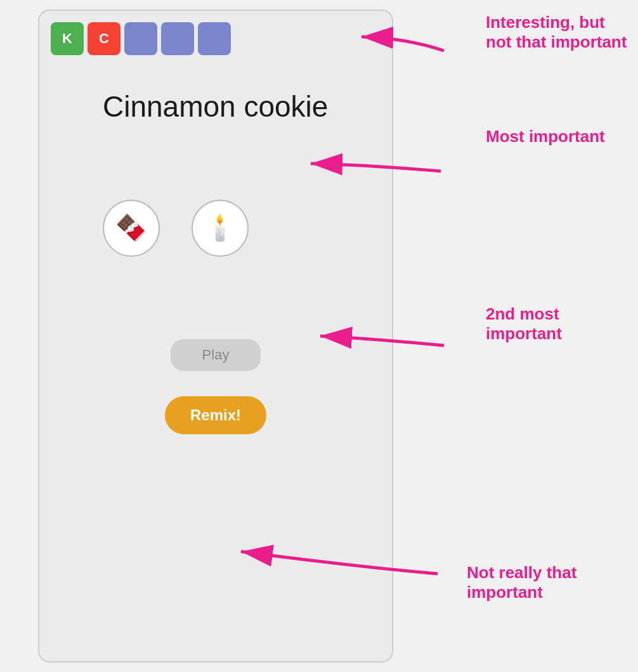  What do you see at coordinates (559, 324) in the screenshot?
I see `annotation-2nd-most: 2nd most important` at bounding box center [559, 324].